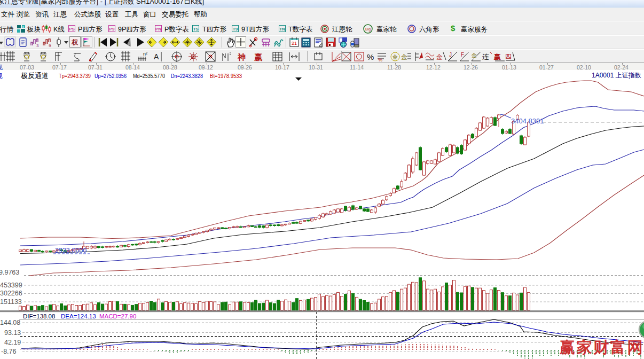 Image resolution: width=644 pixels, height=359 pixels. Describe the element at coordinates (187, 76) in the screenshot. I see `svg-text: Dn=2243.3828` at that location.